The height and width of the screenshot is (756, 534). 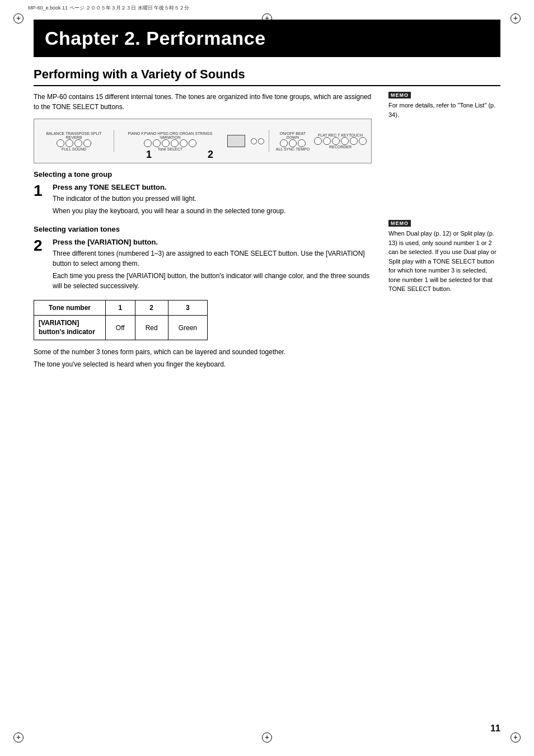 What do you see at coordinates (74, 141) in the screenshot?
I see `kbd-group-1: BALANCE TRANSPOSE SPLIT REVERB FULL SOUN…` at bounding box center [74, 141].